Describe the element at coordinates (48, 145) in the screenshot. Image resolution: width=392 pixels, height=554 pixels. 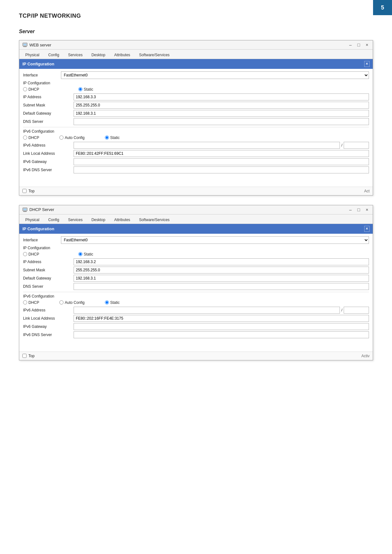
I see `web-server-ipv6-address-label: IPv6 Address` at that location.